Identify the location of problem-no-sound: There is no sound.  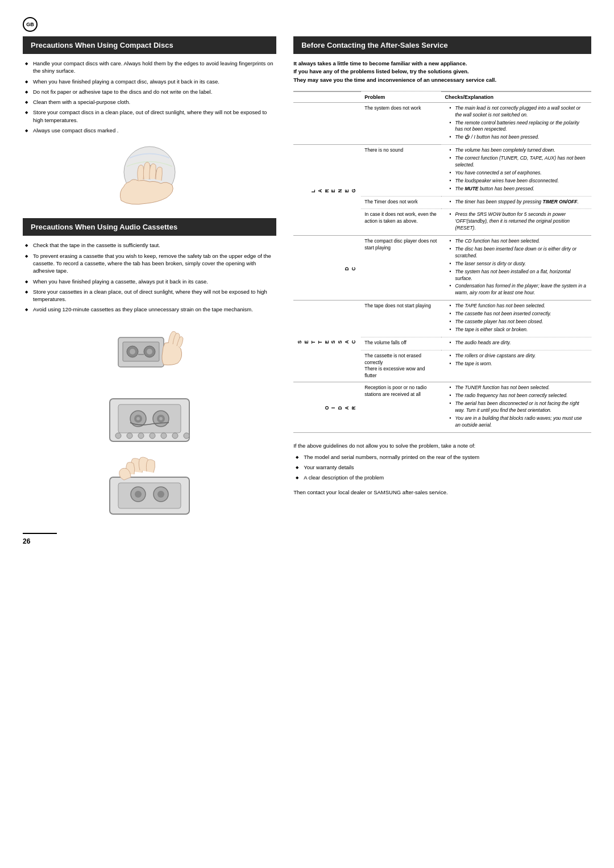
(401, 170).